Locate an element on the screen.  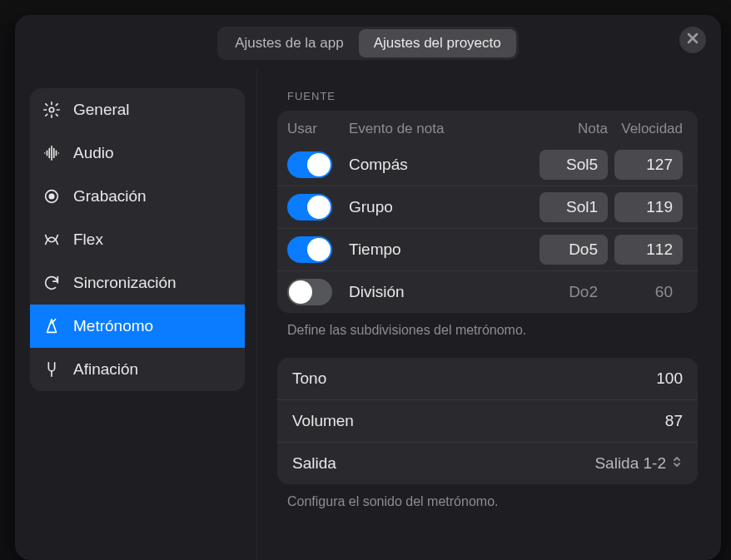
record-icon is located at coordinates (52, 196).